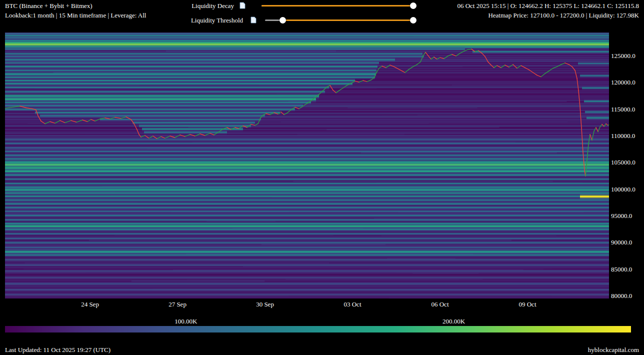  I want to click on liquidity-decay-label: Liquidity Decay, so click(202, 6).